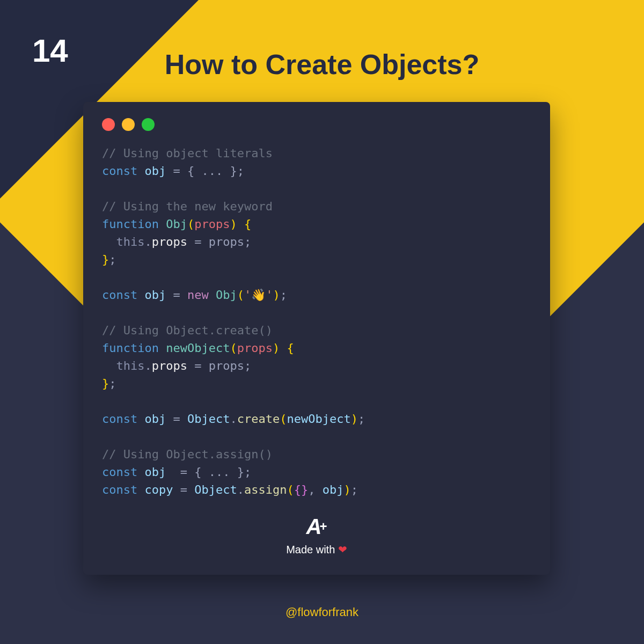 The width and height of the screenshot is (644, 644). I want to click on made-with-text: Made with ❤, so click(317, 550).